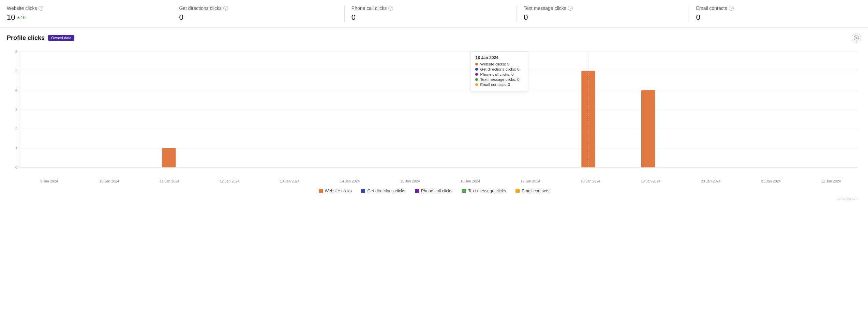  I want to click on metric-email-contacts: Email contacts?0, so click(775, 14).